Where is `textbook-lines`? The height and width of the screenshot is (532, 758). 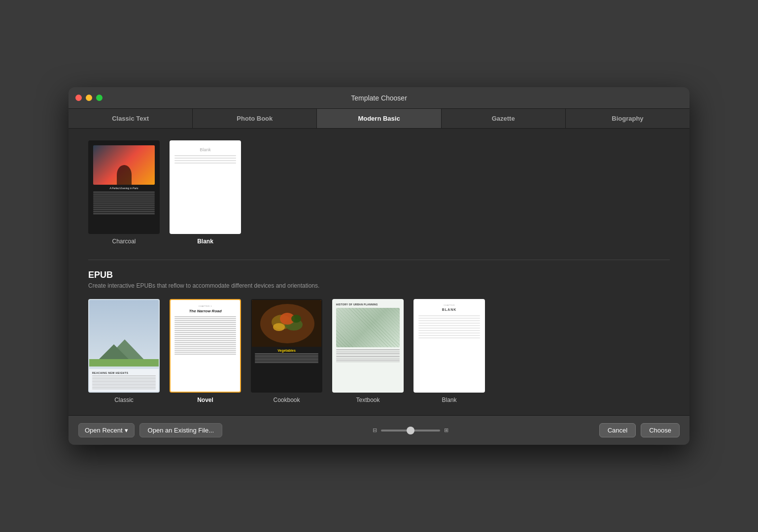 textbook-lines is located at coordinates (368, 356).